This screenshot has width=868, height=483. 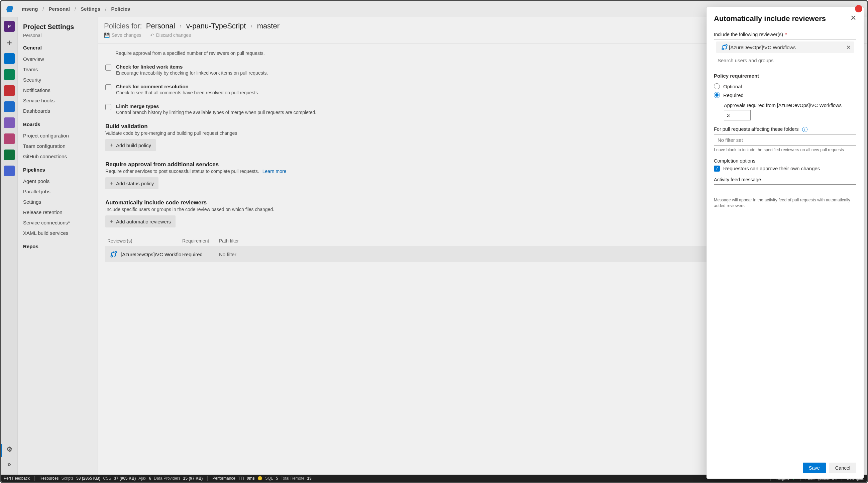 What do you see at coordinates (58, 146) in the screenshot?
I see `nav-team-config: Team configuration` at bounding box center [58, 146].